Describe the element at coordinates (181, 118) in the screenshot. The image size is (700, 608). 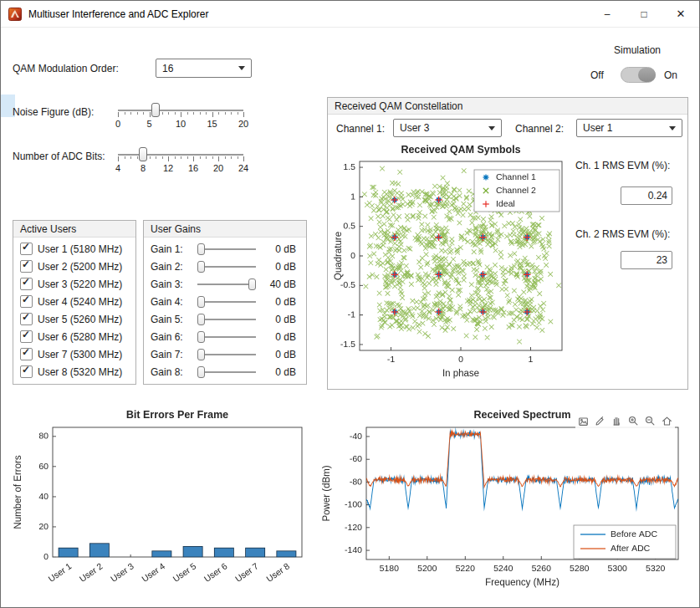
I see `noise-figure-slider: 05101520` at that location.